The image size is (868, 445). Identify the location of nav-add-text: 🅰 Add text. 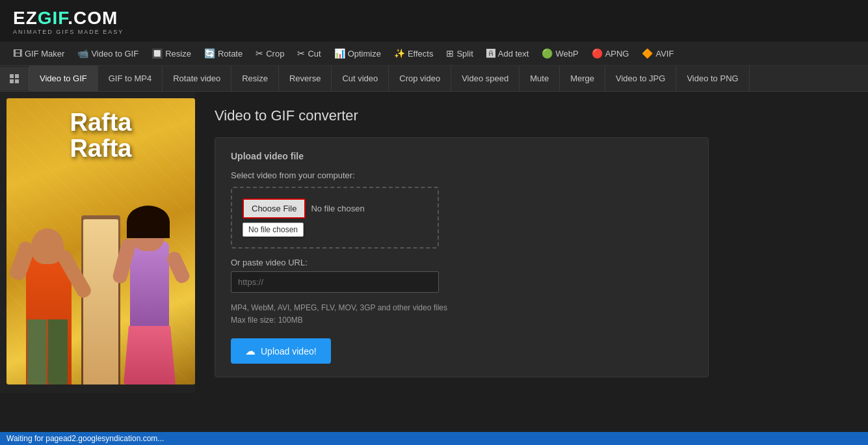
(508, 53).